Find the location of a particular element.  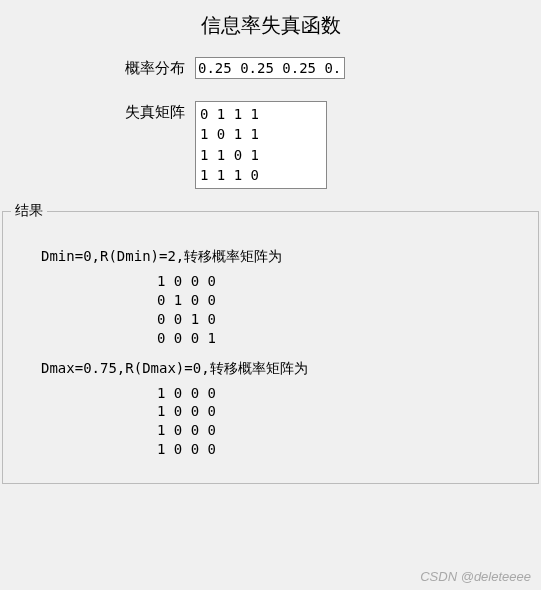

distortion-matrix-input is located at coordinates (261, 145).